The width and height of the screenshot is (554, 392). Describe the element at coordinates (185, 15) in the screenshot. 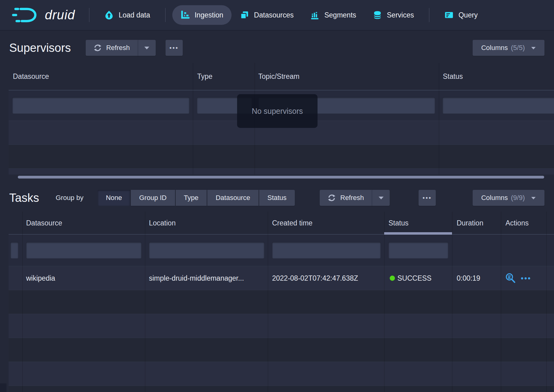

I see `ingestion-icon` at that location.